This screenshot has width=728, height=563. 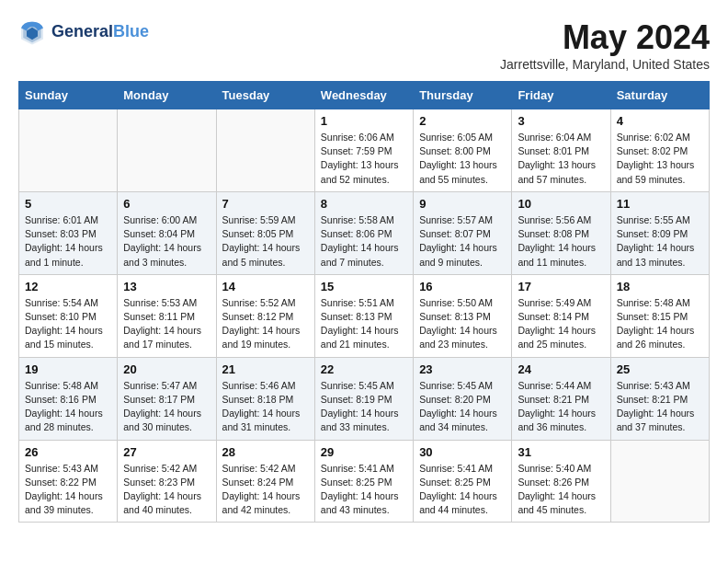 I want to click on day-number: 14, so click(x=266, y=287).